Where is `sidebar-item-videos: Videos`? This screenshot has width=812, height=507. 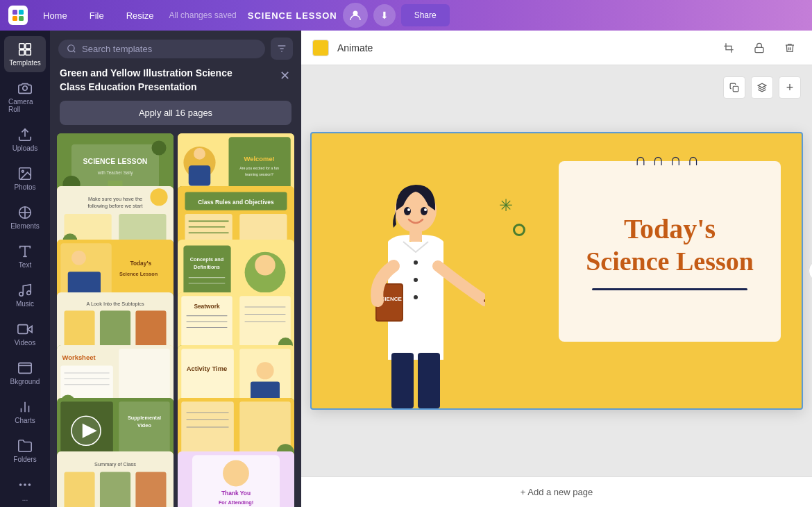 sidebar-item-videos: Videos is located at coordinates (25, 334).